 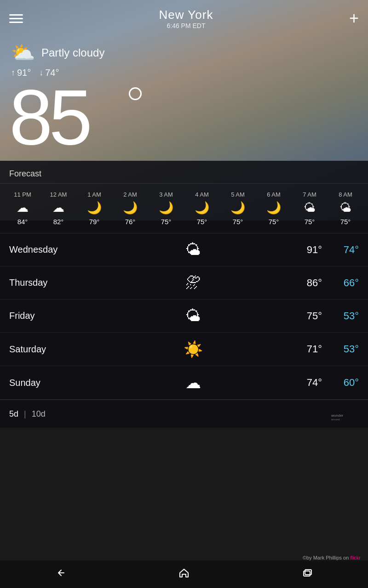 I want to click on day-hi: 74°, so click(x=304, y=383).